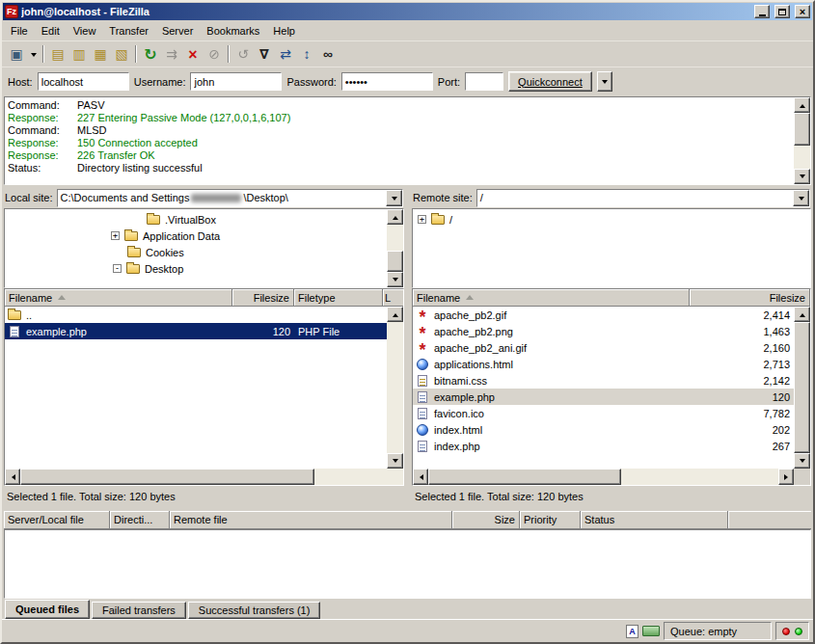  What do you see at coordinates (196, 314) in the screenshot?
I see `up-directory-row: ..` at bounding box center [196, 314].